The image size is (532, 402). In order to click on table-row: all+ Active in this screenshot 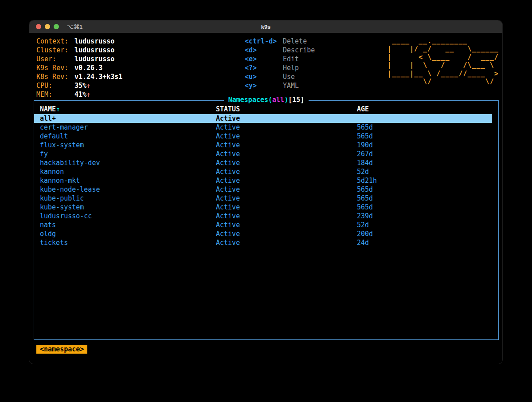, I will do `click(263, 118)`.